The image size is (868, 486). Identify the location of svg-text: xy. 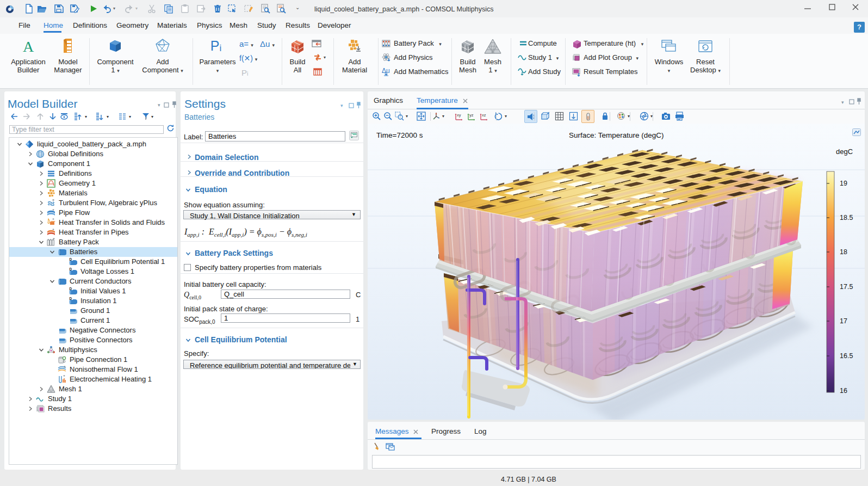
(459, 115).